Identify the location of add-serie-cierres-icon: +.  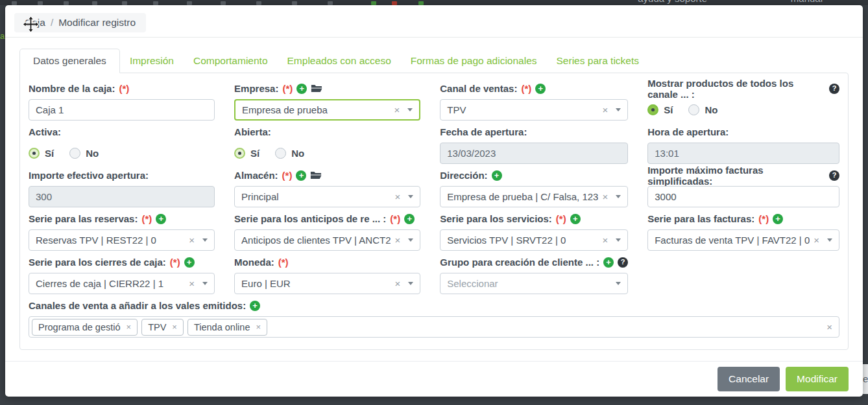
(189, 262).